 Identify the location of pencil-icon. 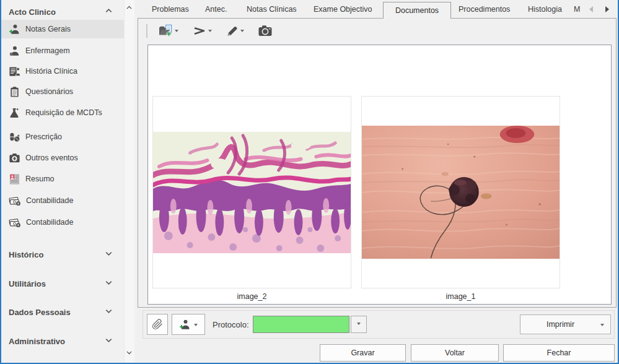
(232, 31).